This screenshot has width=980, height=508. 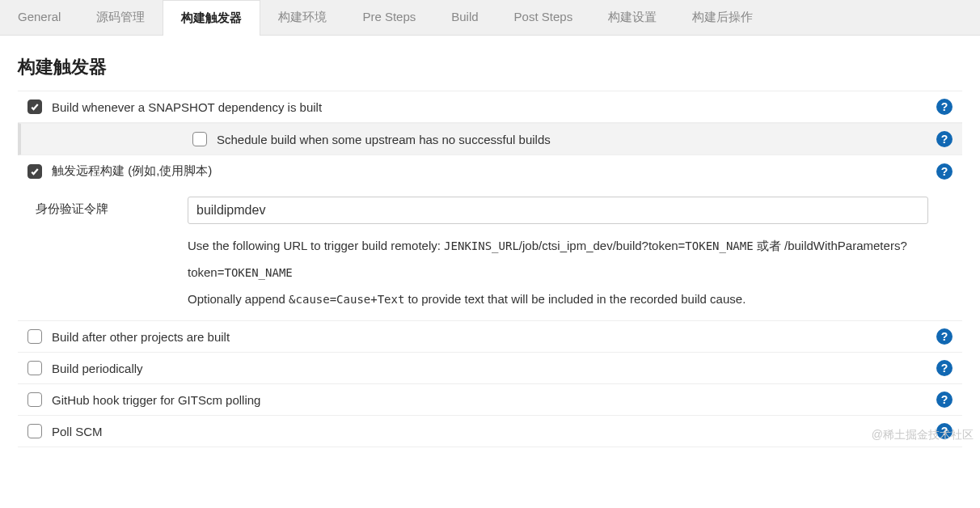 I want to click on label-remote-trigger: 触发远程构建 (例如,使用脚本), so click(x=132, y=171).